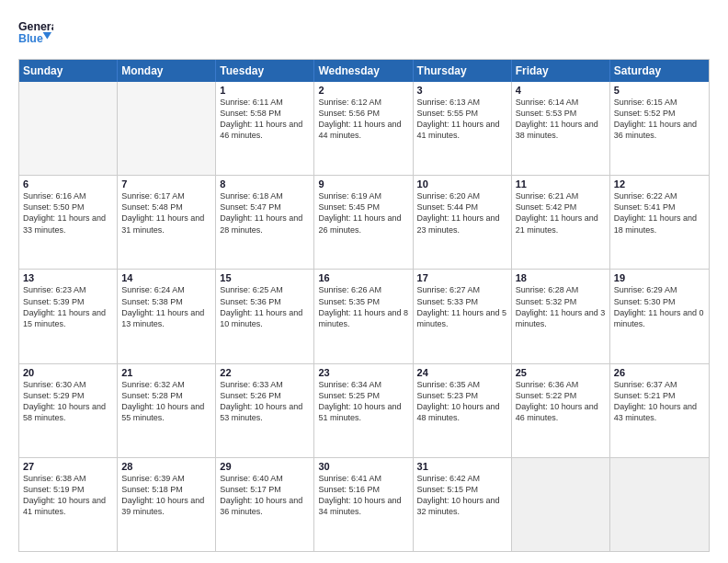  What do you see at coordinates (265, 184) in the screenshot?
I see `day-number: 8` at bounding box center [265, 184].